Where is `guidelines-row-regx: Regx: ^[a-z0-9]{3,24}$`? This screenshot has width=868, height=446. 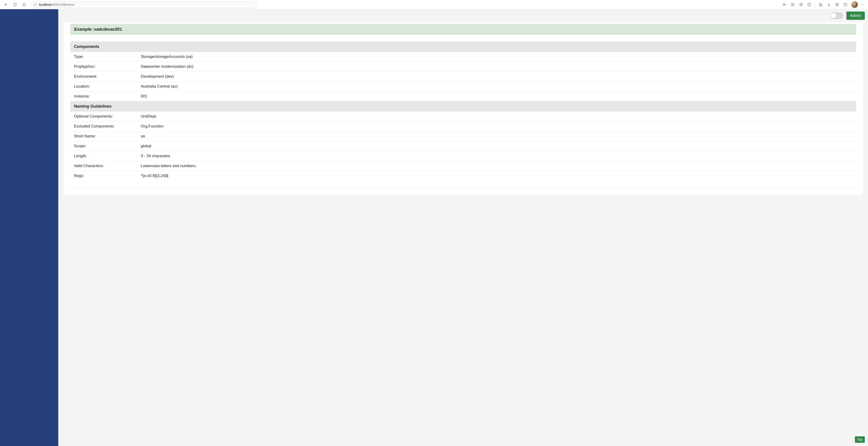 guidelines-row-regx: Regx: ^[a-z0-9]{3,24}$ is located at coordinates (463, 176).